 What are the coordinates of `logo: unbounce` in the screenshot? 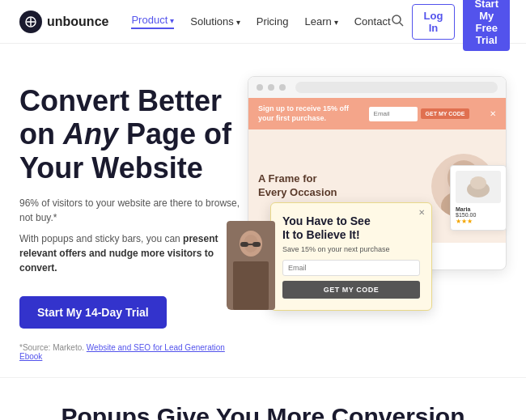 It's located at (64, 22).